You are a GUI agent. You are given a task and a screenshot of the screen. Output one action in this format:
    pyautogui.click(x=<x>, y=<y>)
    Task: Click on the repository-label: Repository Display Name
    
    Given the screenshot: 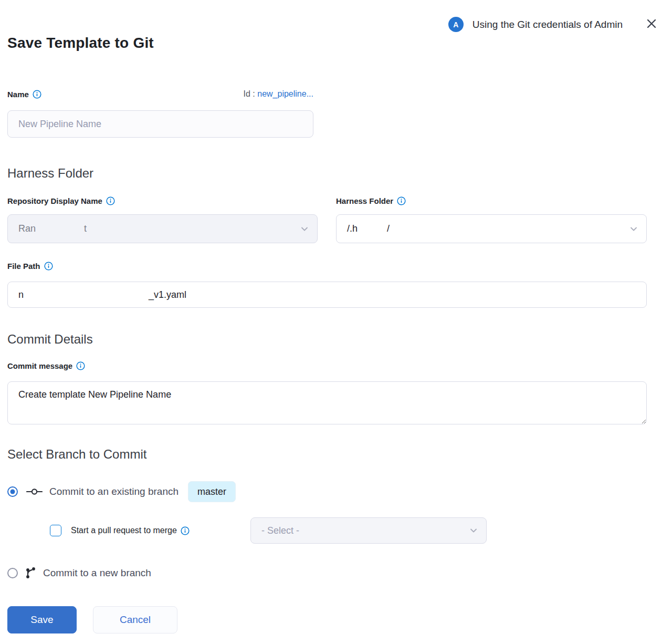 What is the action you would take?
    pyautogui.click(x=55, y=201)
    